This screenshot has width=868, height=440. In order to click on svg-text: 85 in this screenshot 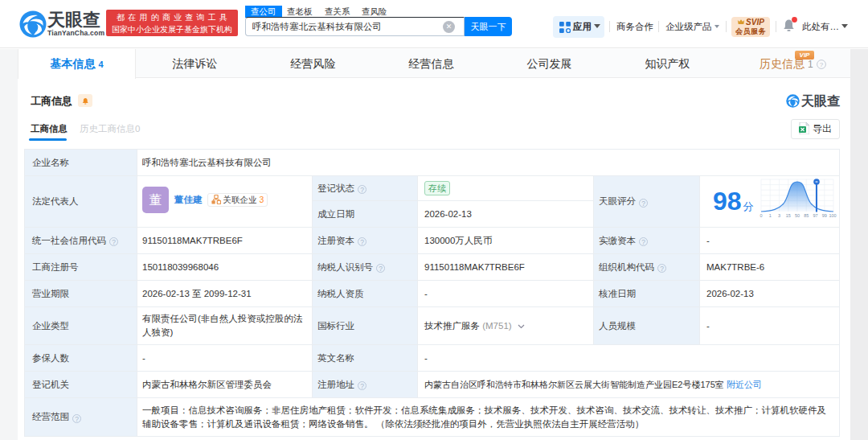, I will do `click(806, 216)`.